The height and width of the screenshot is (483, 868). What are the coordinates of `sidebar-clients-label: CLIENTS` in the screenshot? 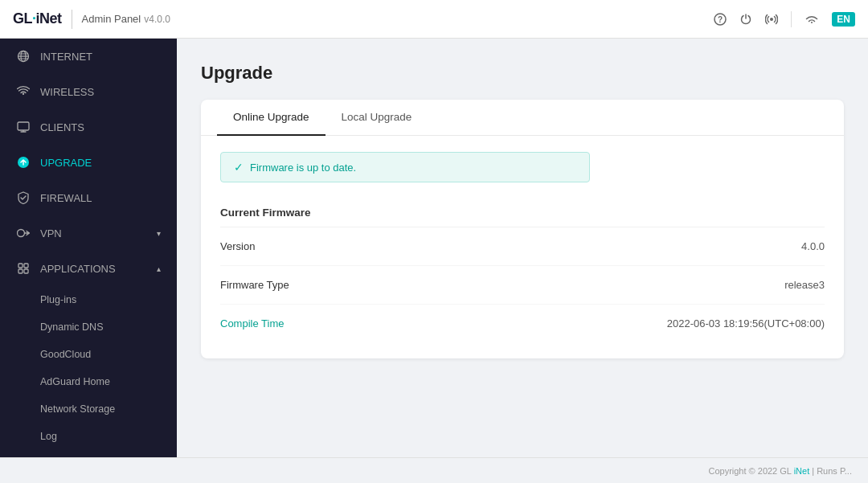 It's located at (63, 127).